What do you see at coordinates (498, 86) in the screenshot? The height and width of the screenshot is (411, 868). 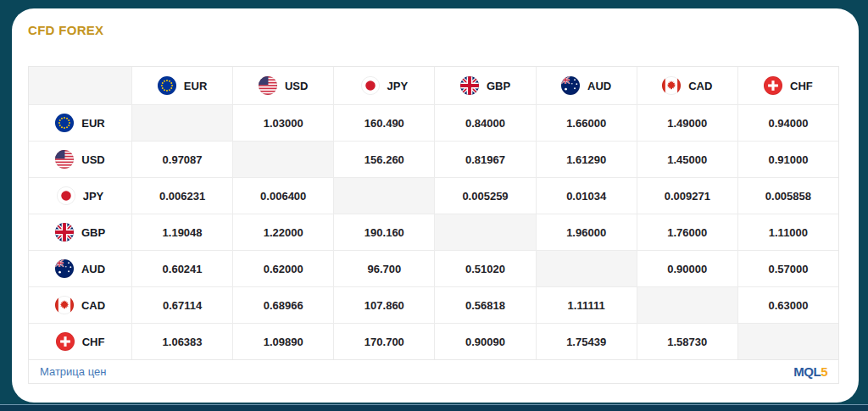 I see `column-header-label: GBP` at bounding box center [498, 86].